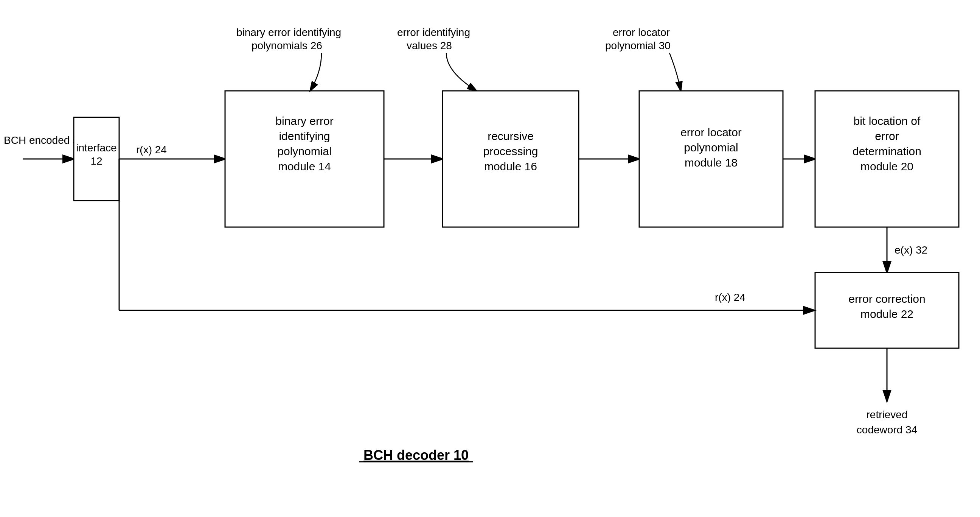 This screenshot has height=517, width=980. I want to click on recursive-module-label-2: processing, so click(511, 152).